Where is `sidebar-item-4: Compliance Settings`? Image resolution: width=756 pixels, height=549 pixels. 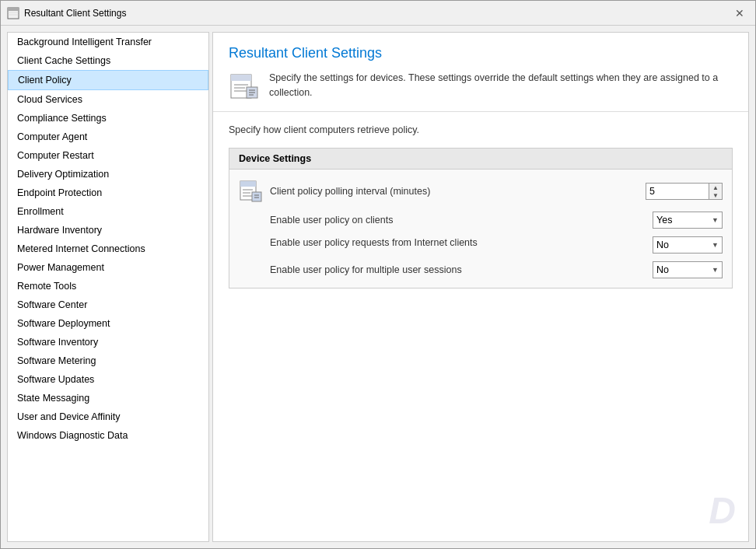
sidebar-item-4: Compliance Settings is located at coordinates (108, 118).